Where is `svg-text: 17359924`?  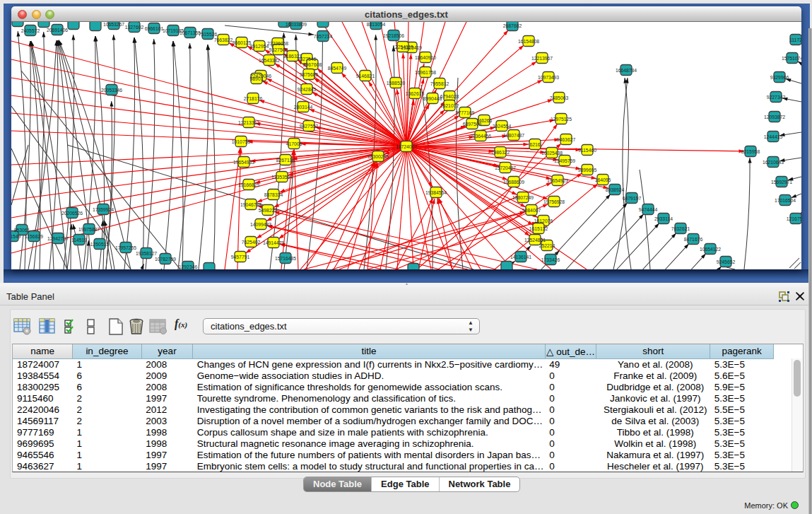
svg-text: 17359924 is located at coordinates (103, 209).